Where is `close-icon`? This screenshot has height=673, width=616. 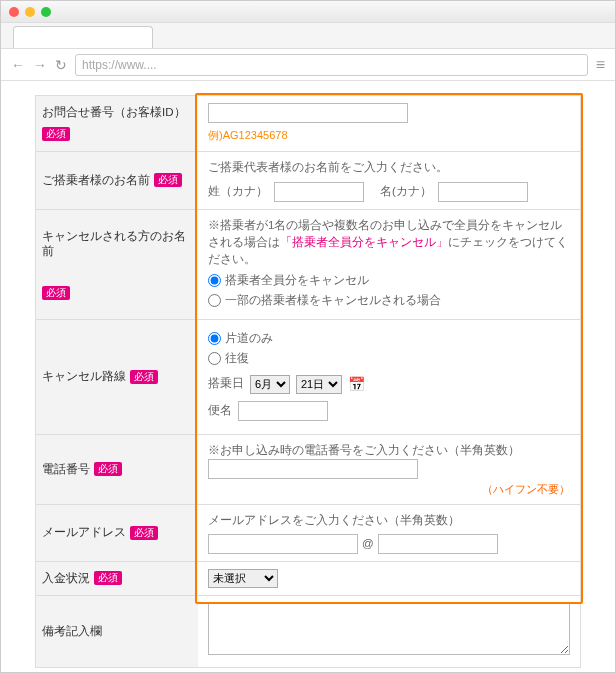 close-icon is located at coordinates (14, 12).